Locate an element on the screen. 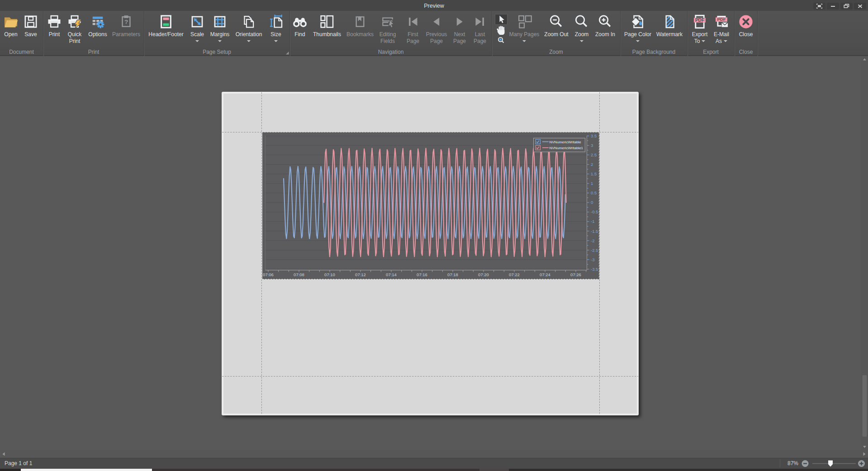 The width and height of the screenshot is (868, 471). svg-text: 0 is located at coordinates (592, 203).